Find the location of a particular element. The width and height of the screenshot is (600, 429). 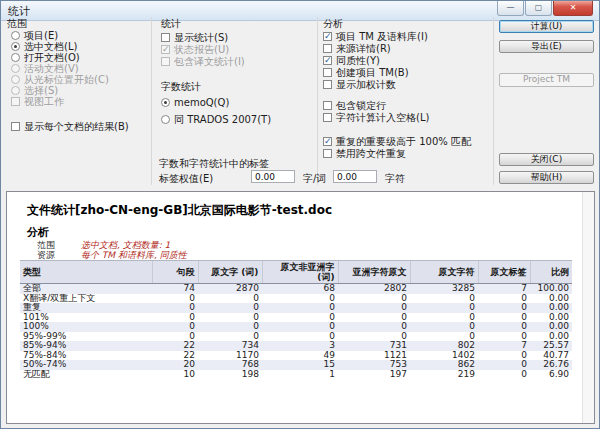

close-button: 关闭(C) is located at coordinates (546, 160).